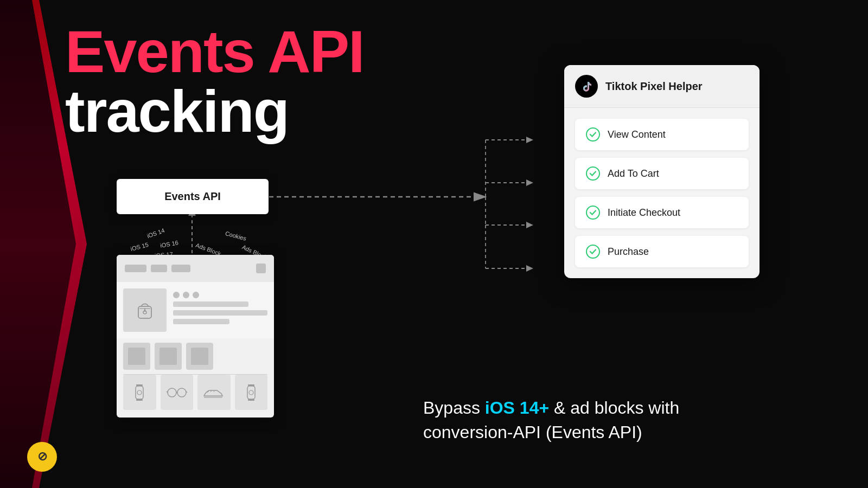 Image resolution: width=868 pixels, height=488 pixels. Describe the element at coordinates (529, 268) in the screenshot. I see `arrow-p-head` at that location.